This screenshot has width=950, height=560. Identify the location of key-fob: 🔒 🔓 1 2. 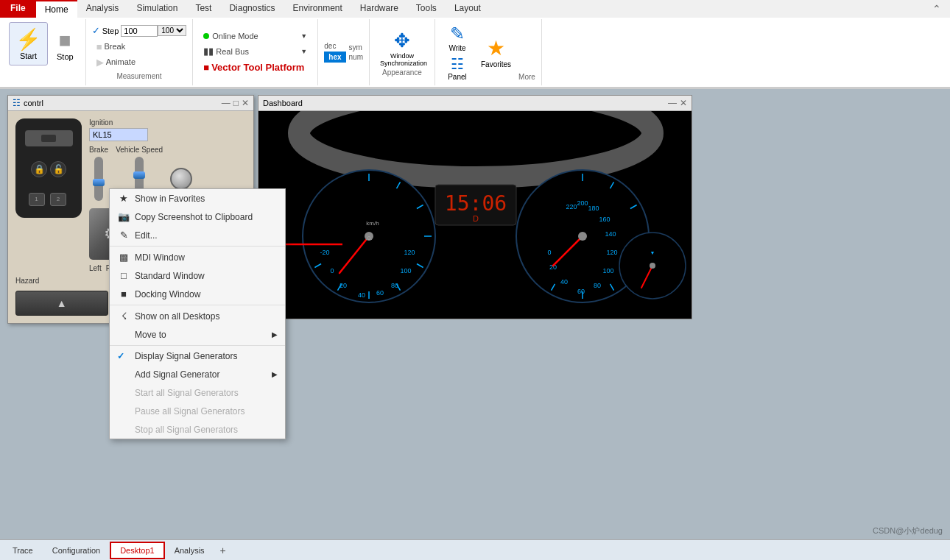
(49, 168).